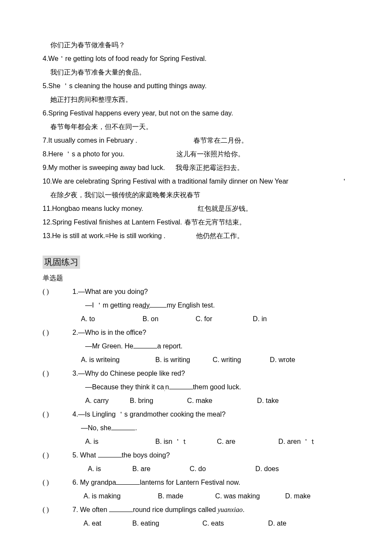  What do you see at coordinates (190, 482) in the screenshot?
I see `question-6-stem-post: lanterns for Lantern Festival now.` at bounding box center [190, 482].